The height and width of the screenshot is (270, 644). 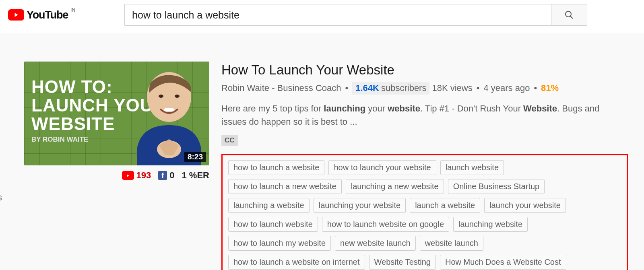 I want to click on tag-chip: how to launch a website on internet, so click(x=297, y=262).